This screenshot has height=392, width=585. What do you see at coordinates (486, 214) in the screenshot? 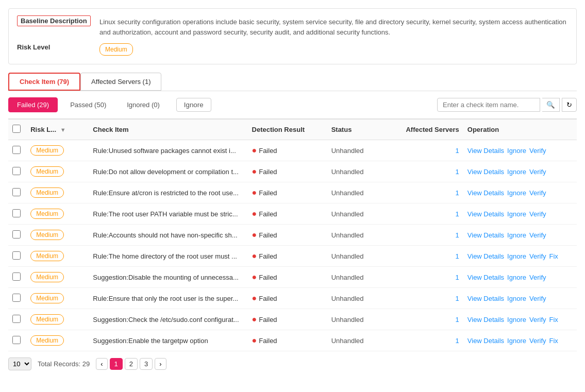
I see `op-view-details-3: View Details` at bounding box center [486, 214].